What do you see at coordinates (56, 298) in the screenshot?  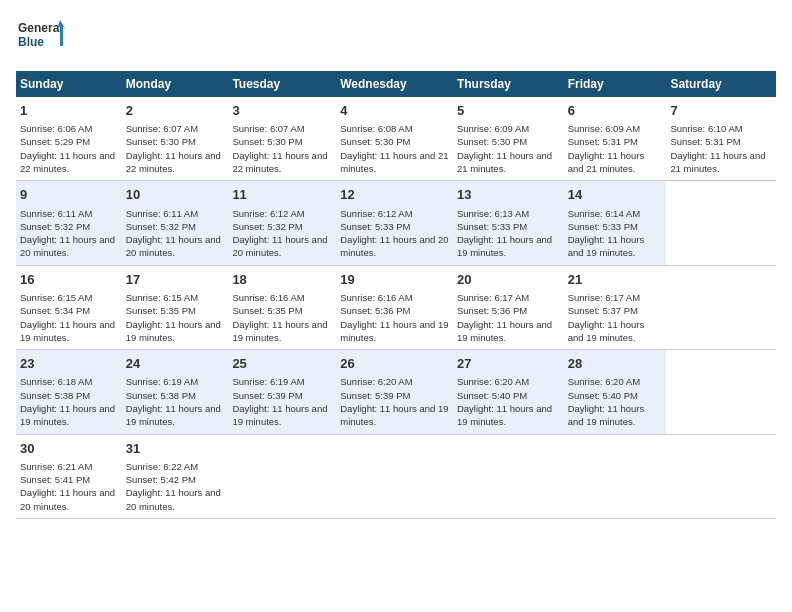 I see `sunrise-label: Sunrise: 6:15 AM` at bounding box center [56, 298].